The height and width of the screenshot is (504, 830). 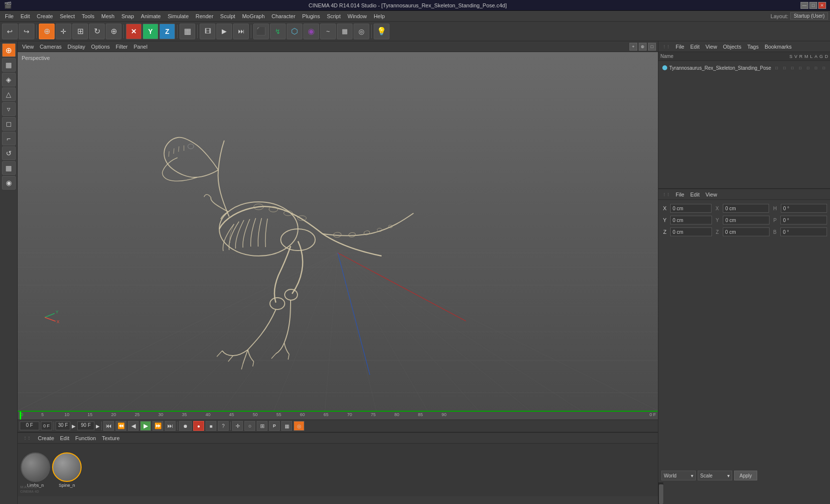 I want to click on redo-button: ↪, so click(x=27, y=31).